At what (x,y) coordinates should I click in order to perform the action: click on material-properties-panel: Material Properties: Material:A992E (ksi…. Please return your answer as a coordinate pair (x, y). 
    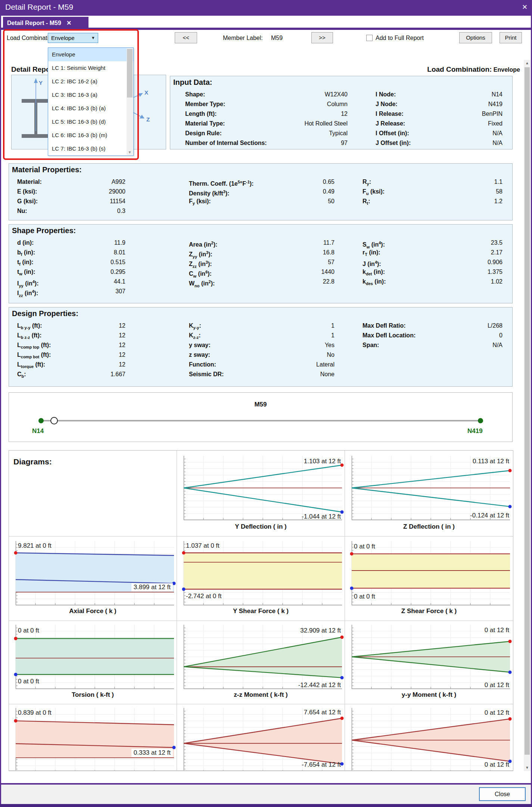
    Looking at the image, I should click on (261, 192).